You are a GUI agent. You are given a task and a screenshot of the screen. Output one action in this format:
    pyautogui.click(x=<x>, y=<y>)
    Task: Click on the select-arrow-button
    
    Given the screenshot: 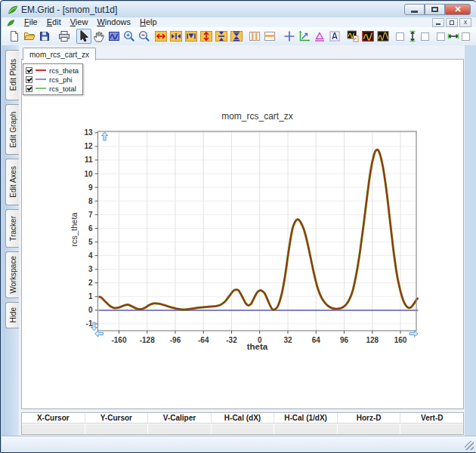 What is the action you would take?
    pyautogui.click(x=84, y=36)
    